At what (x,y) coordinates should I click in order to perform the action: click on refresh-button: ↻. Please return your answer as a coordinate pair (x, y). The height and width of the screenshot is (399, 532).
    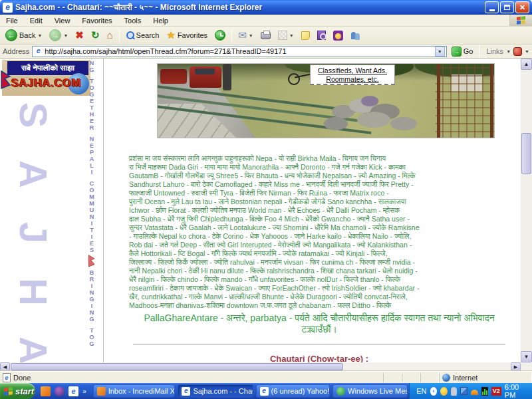
    Looking at the image, I should click on (96, 35).